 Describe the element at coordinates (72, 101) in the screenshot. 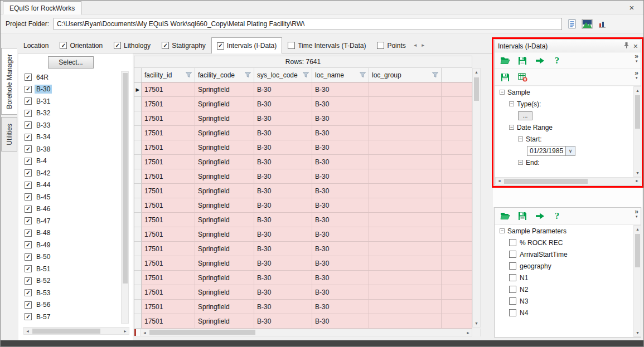

I see `borehole-item: ✓B-31` at that location.